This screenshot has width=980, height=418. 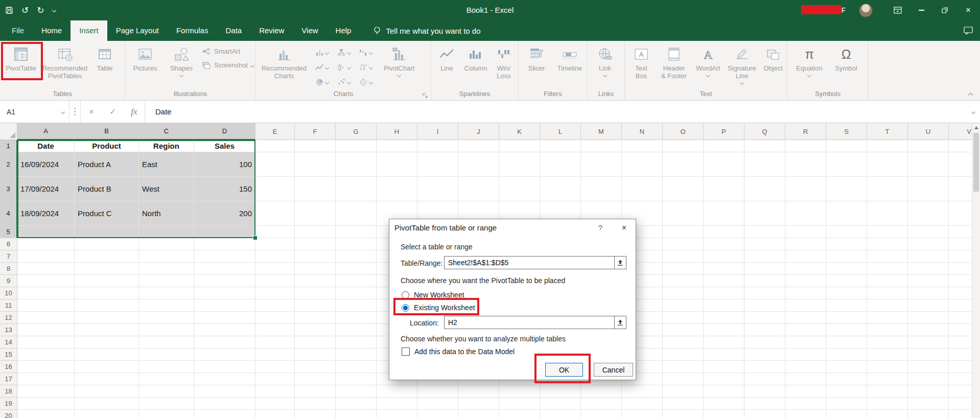 What do you see at coordinates (438, 146) in the screenshot?
I see `cell-i1` at bounding box center [438, 146].